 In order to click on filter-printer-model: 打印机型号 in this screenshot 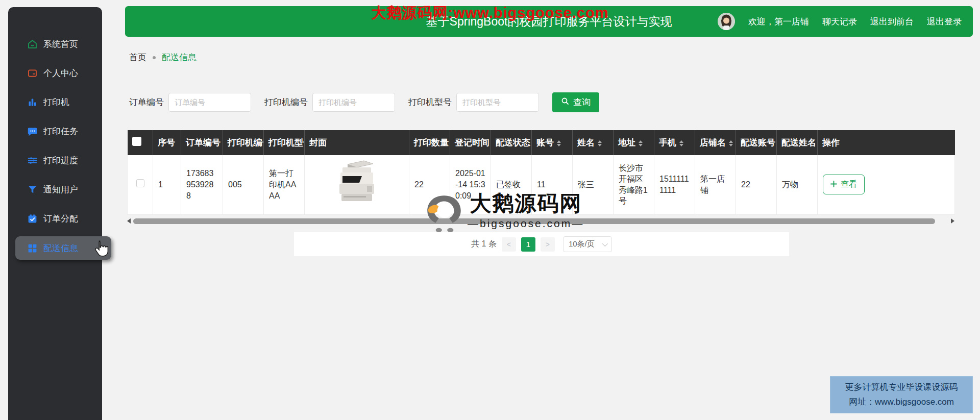, I will do `click(474, 102)`.